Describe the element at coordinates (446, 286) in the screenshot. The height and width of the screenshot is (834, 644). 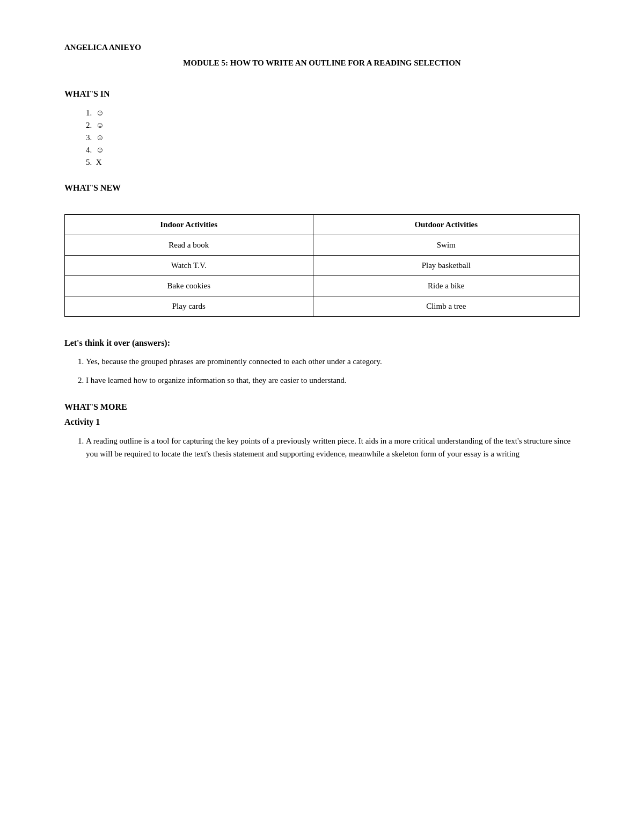
I see `table-cell: Ride a bike` at that location.